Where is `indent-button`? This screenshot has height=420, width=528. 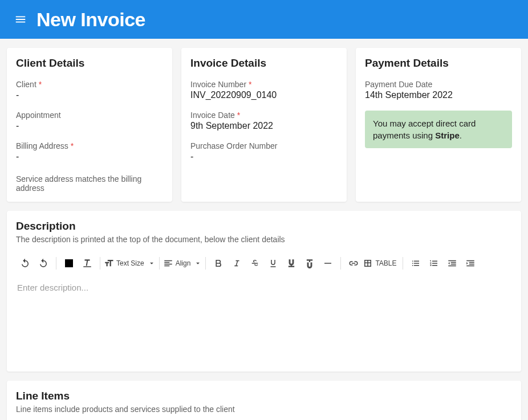
indent-button is located at coordinates (470, 263).